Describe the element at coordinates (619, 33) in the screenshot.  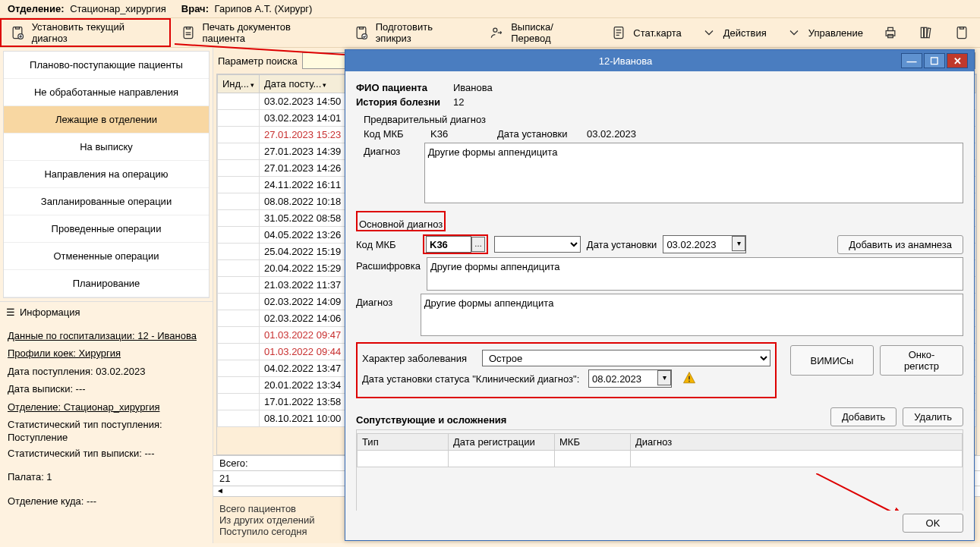
I see `card-icon` at that location.